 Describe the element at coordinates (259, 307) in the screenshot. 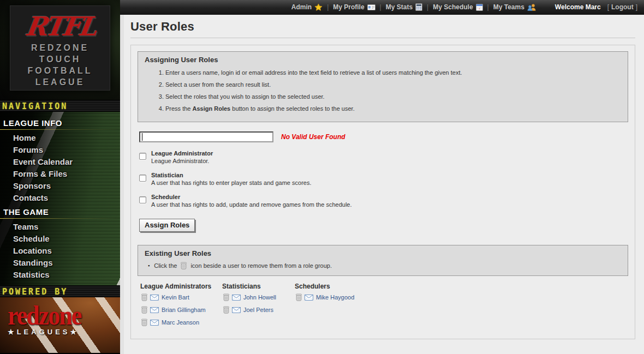

I see `role-group-statisticians: StatisticiansJohn HowellJoel Peters` at that location.